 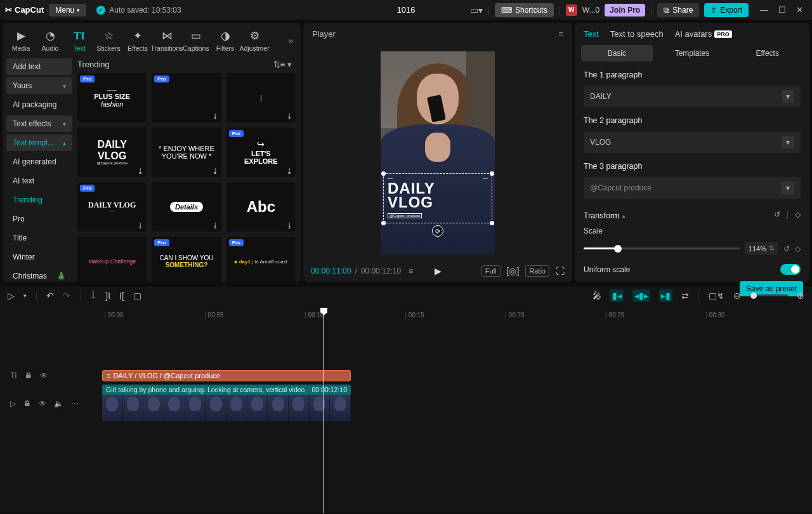 What do you see at coordinates (692, 188) in the screenshot?
I see `p3-input: @Capcut produce▾` at bounding box center [692, 188].